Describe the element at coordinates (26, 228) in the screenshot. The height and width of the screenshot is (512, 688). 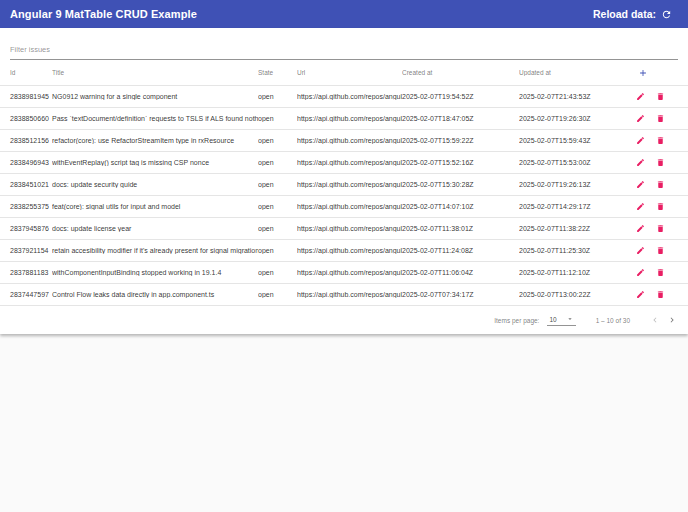
I see `cell-id: 2837945876` at that location.